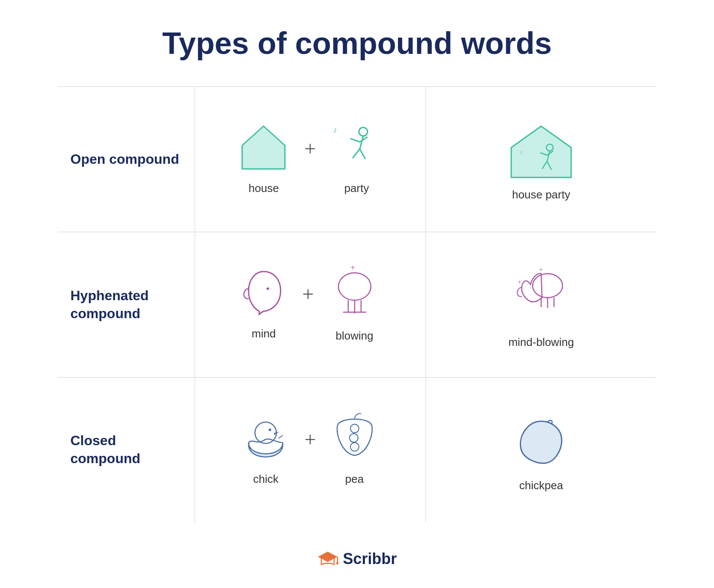 This screenshot has height=588, width=714. I want to click on cell-closed-parts: chick + pea, so click(310, 450).